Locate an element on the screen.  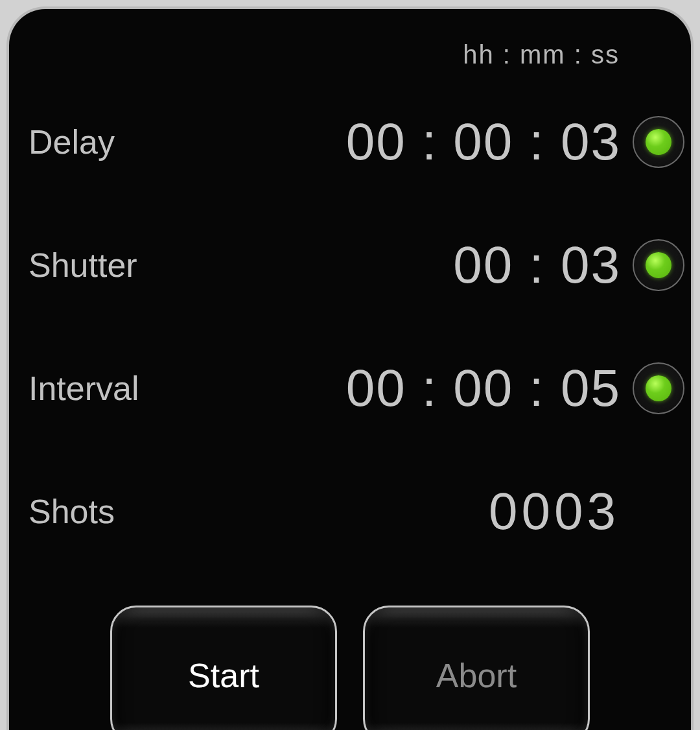
interval-label: Interval is located at coordinates (106, 388).